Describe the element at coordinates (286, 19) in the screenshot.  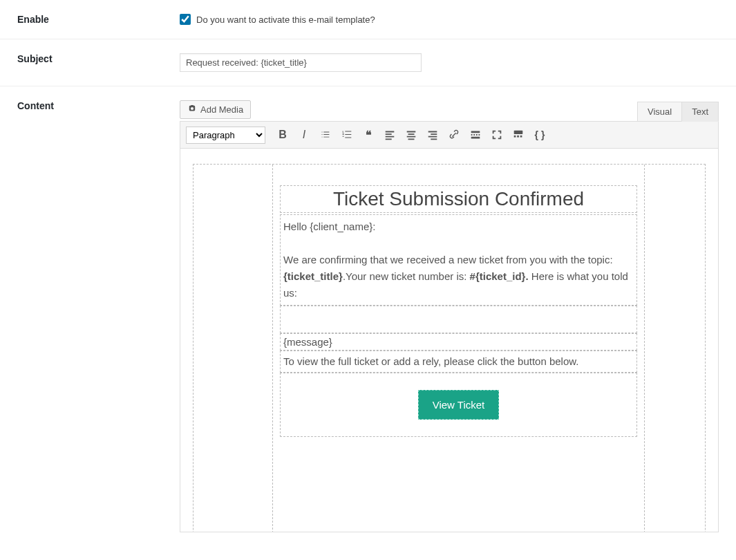
I see `enable-checkbox-text: Do you want to activate this e-mail temp…` at that location.